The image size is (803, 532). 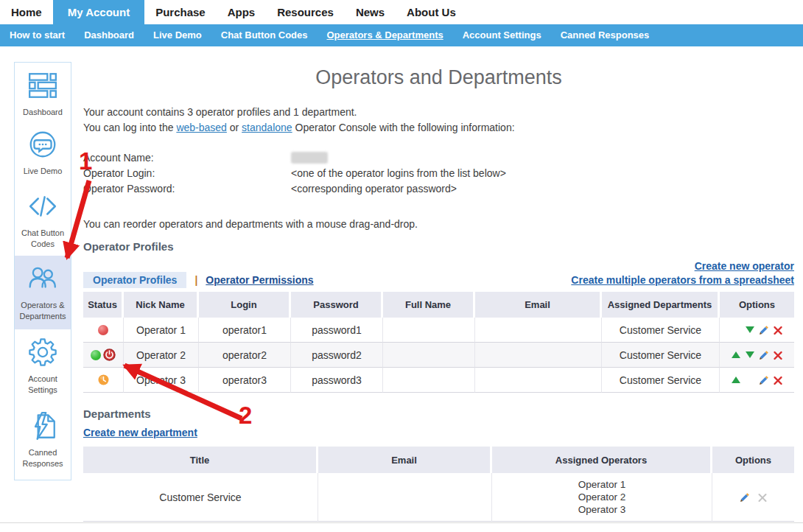 What do you see at coordinates (202, 127) in the screenshot?
I see `web-based-link: web-based` at bounding box center [202, 127].